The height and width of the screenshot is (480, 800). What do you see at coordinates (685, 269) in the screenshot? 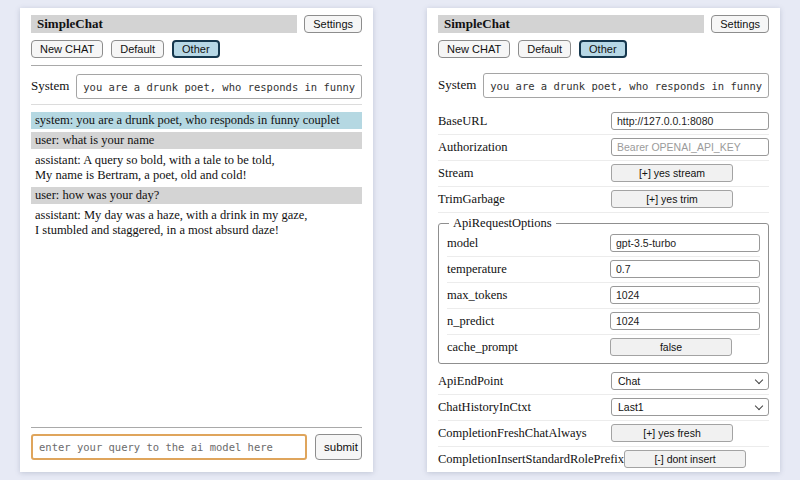
I see `temperature-input` at bounding box center [685, 269].